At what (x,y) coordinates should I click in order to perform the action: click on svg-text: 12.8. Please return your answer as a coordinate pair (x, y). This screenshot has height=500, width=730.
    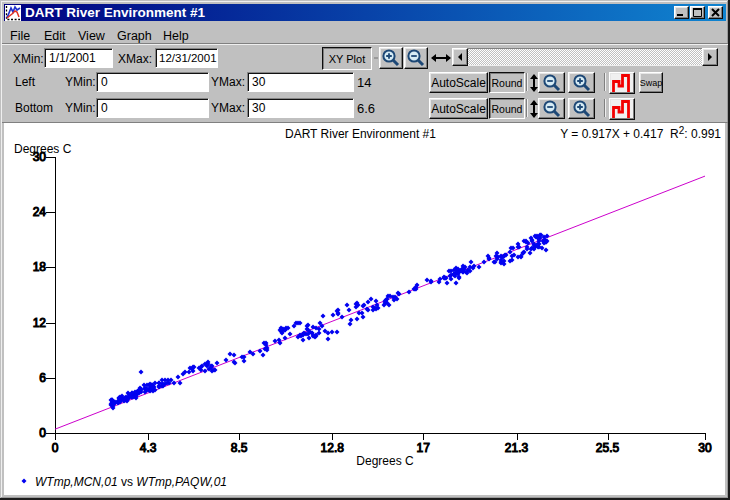
    Looking at the image, I should click on (333, 448).